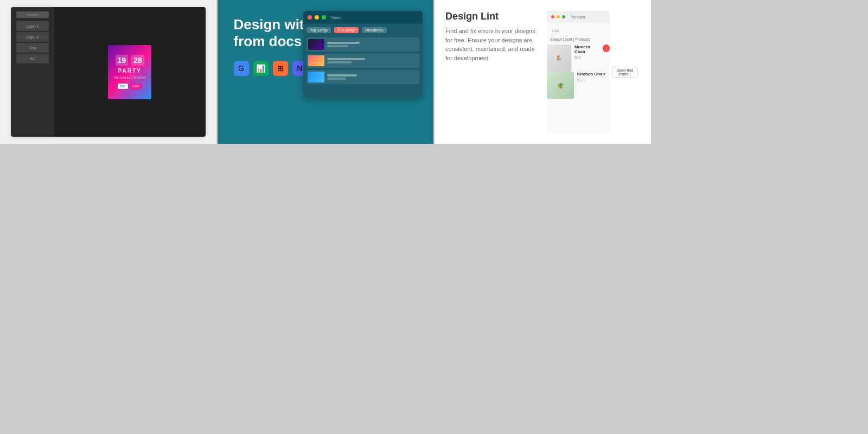 The width and height of the screenshot is (868, 434). I want to click on airtable-icon: ⊞, so click(280, 68).